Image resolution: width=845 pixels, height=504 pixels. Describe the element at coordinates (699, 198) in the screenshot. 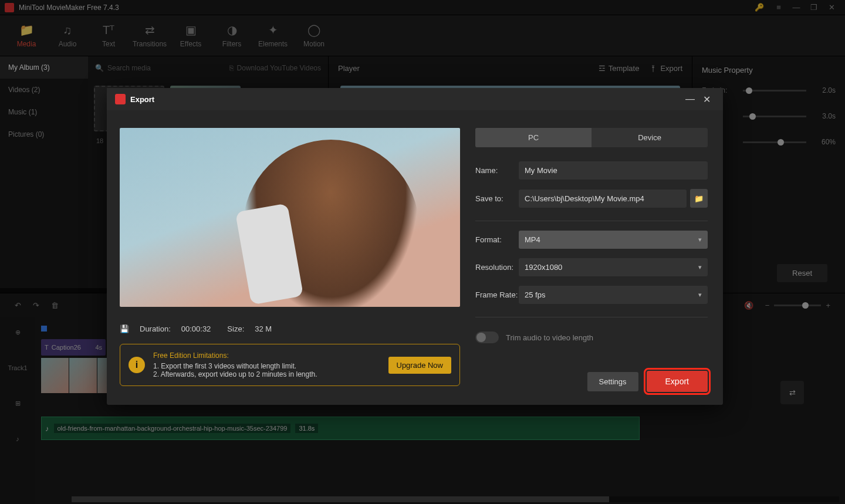

I see `browse-folder-button: 📁` at that location.